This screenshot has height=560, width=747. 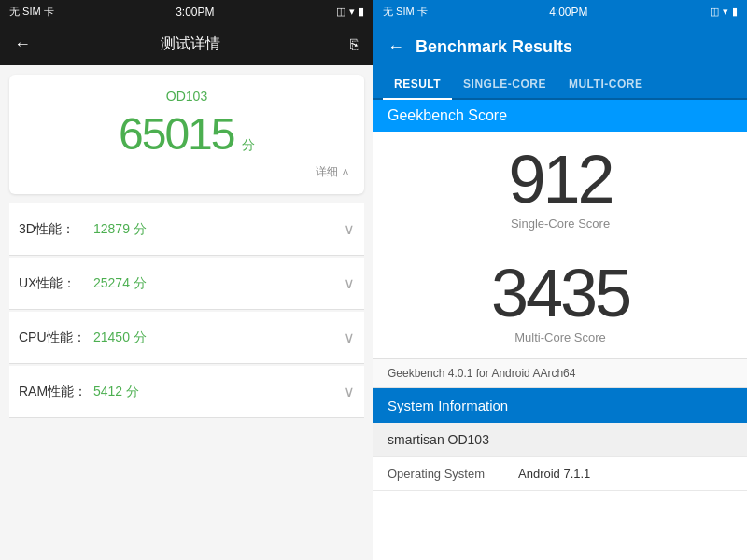 I want to click on score-detail: 详细 ∧, so click(x=187, y=172).